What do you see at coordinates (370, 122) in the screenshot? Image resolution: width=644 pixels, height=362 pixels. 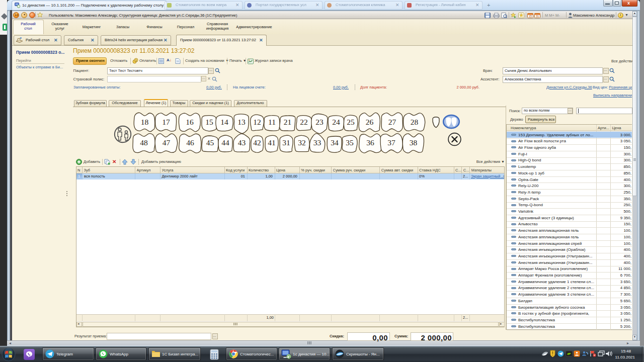 I see `svg-text: 26` at bounding box center [370, 122].